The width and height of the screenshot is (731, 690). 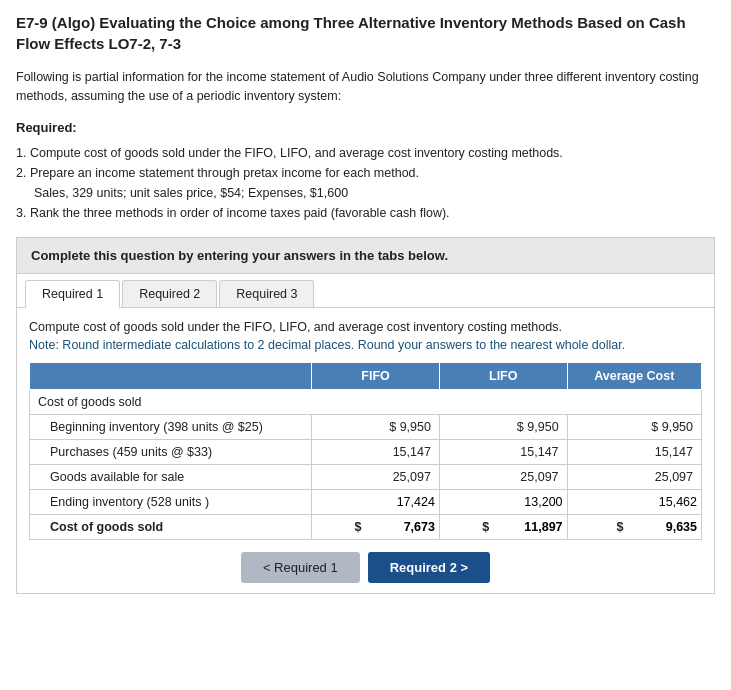 I want to click on col-header-lifo: LIFO, so click(x=503, y=376).